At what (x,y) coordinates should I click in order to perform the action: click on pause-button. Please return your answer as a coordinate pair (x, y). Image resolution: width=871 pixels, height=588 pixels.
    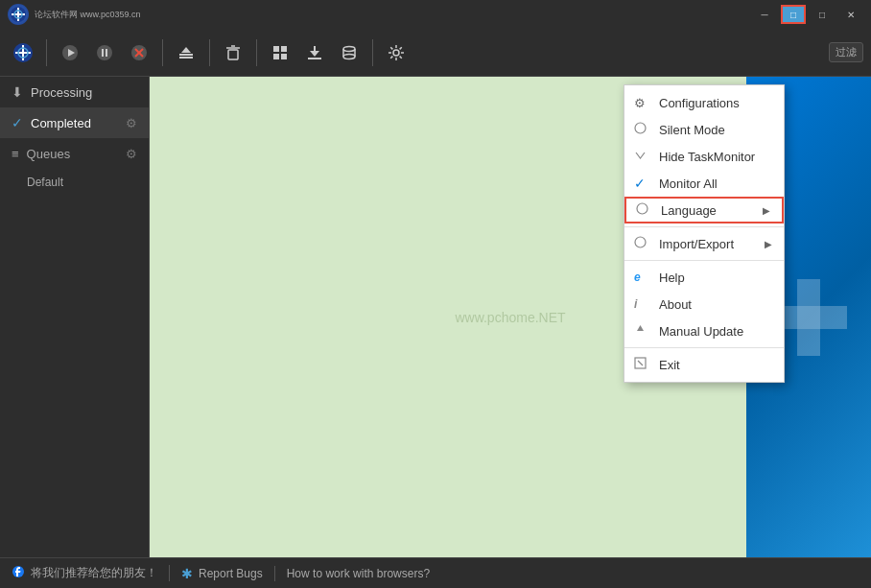
    Looking at the image, I should click on (105, 53).